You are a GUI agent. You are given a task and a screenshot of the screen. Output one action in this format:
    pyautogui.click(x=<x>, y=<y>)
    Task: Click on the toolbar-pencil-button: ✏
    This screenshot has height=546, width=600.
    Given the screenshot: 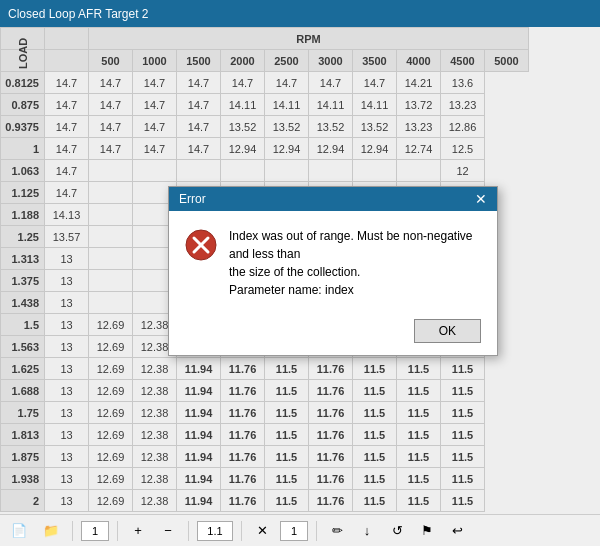 What is the action you would take?
    pyautogui.click(x=337, y=531)
    